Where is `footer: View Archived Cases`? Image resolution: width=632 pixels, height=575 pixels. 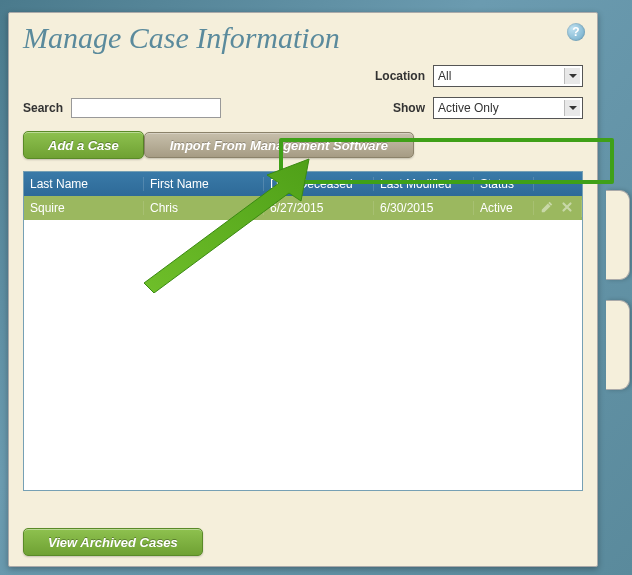 footer: View Archived Cases is located at coordinates (113, 542).